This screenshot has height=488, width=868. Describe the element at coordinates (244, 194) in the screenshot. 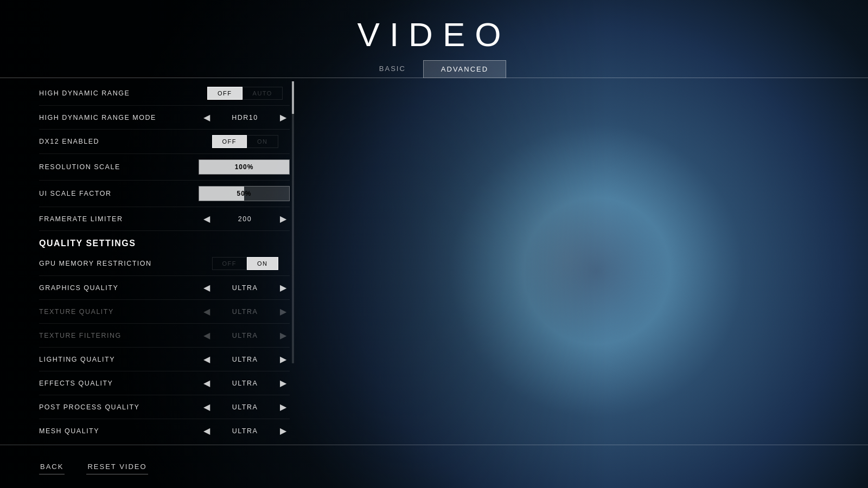

I see `slider-ui-scale: 50%` at that location.